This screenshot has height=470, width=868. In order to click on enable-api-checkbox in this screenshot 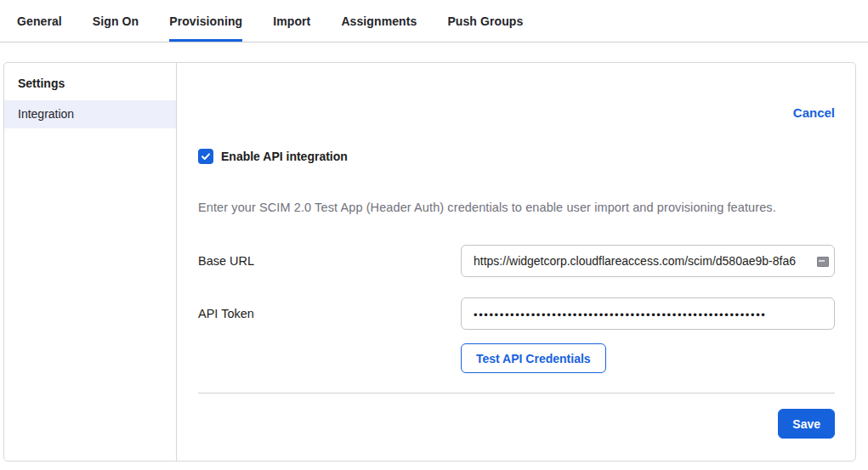, I will do `click(206, 156)`.